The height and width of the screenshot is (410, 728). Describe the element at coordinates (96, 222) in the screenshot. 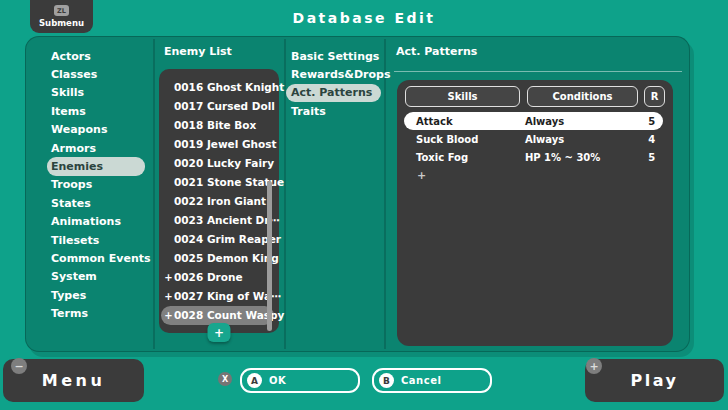

I see `sidebar-item: Animations` at that location.